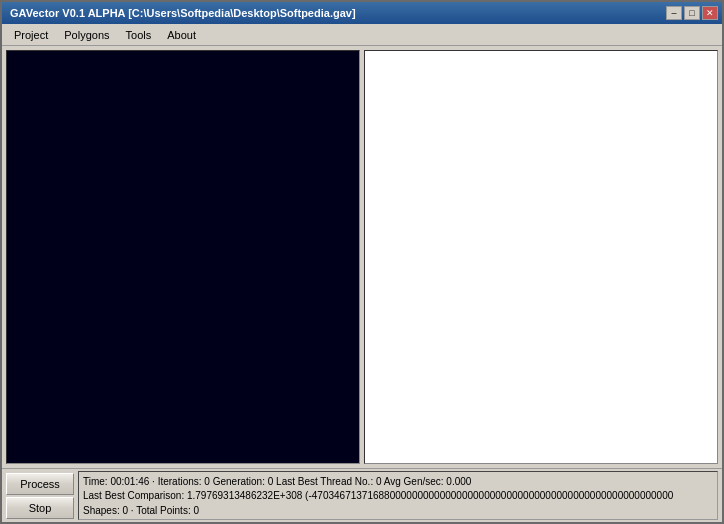 Image resolution: width=724 pixels, height=524 pixels. I want to click on menu-about: About, so click(182, 35).